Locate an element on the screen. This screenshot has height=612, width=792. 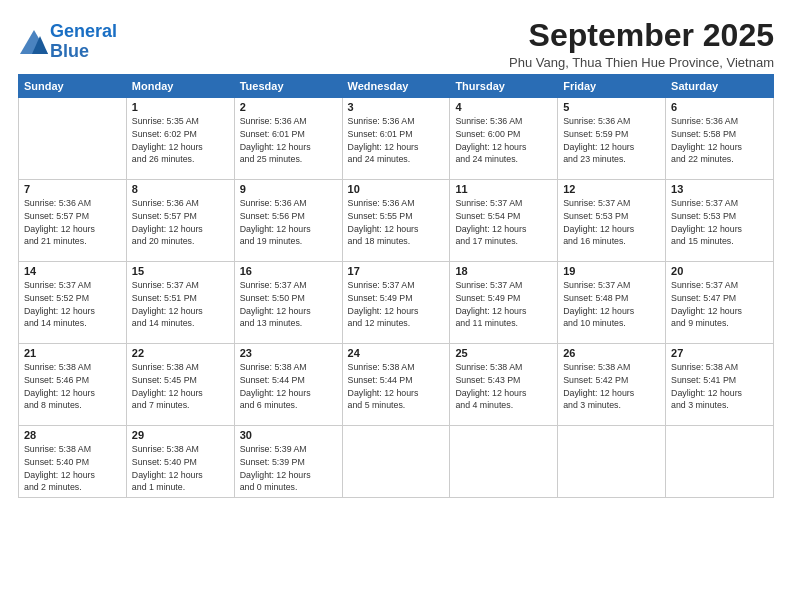
day-info: Sunrise: 5:38 AMSunset: 5:43 PMDaylight:… is located at coordinates (504, 386).